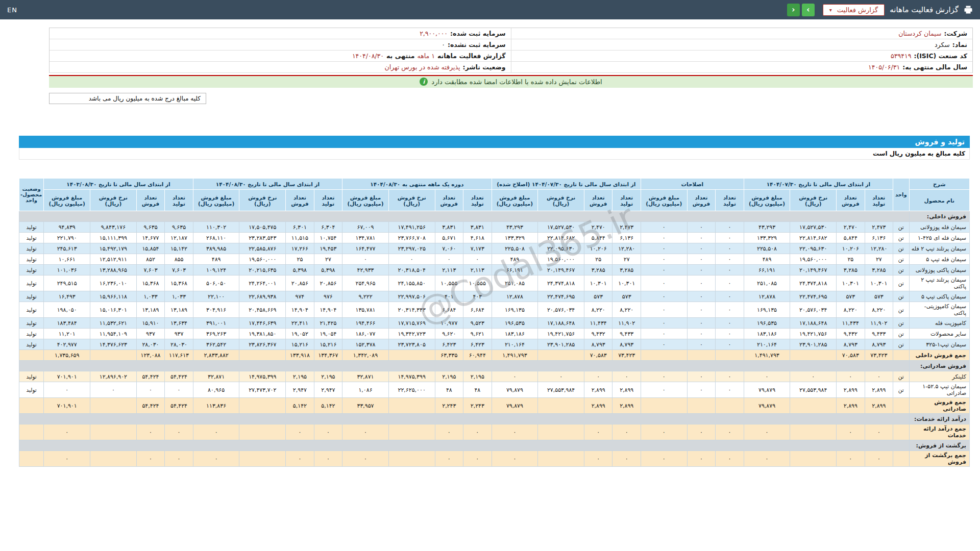 This screenshot has height=551, width=980. I want to click on next-report-button: ›, so click(808, 10).